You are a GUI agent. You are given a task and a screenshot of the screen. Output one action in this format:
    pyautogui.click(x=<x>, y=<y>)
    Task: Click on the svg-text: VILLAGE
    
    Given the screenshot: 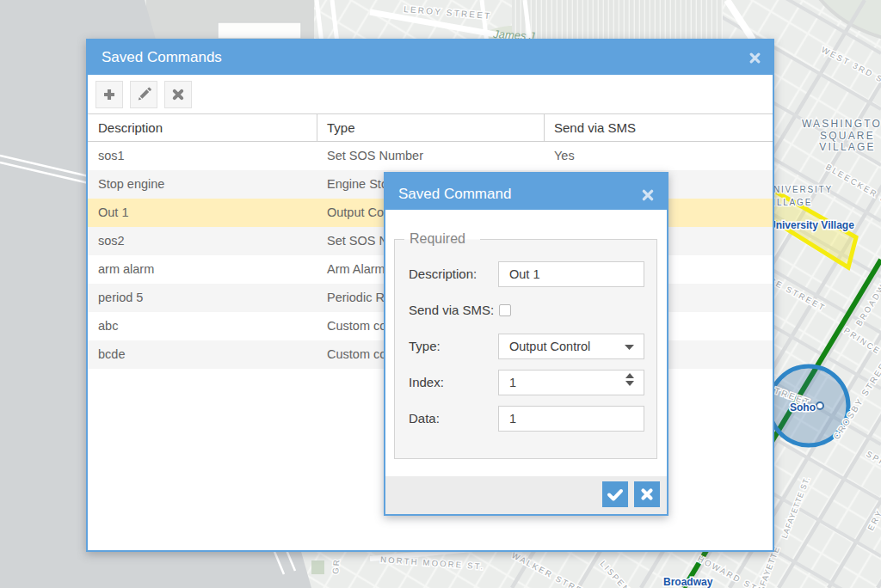 What is the action you would take?
    pyautogui.click(x=847, y=147)
    